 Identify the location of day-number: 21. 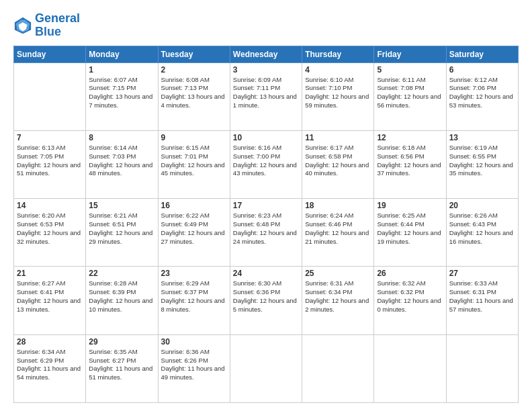
(50, 273).